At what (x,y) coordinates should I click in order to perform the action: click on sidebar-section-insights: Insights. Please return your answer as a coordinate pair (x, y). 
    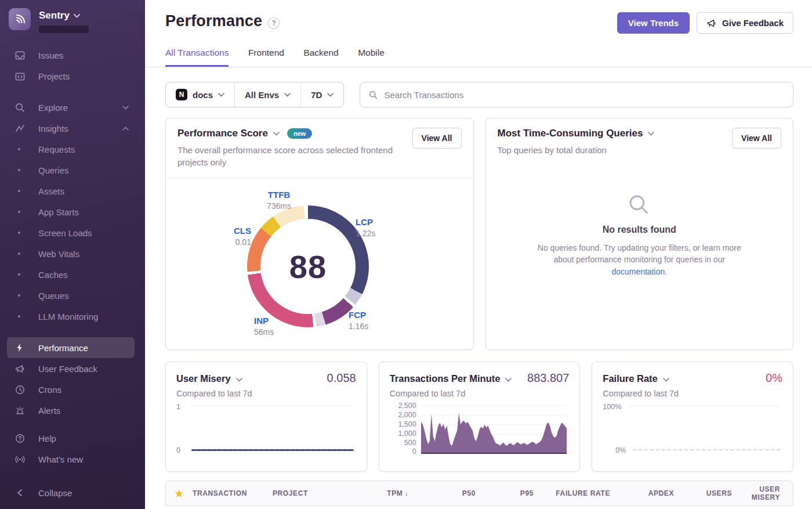
    Looking at the image, I should click on (72, 128).